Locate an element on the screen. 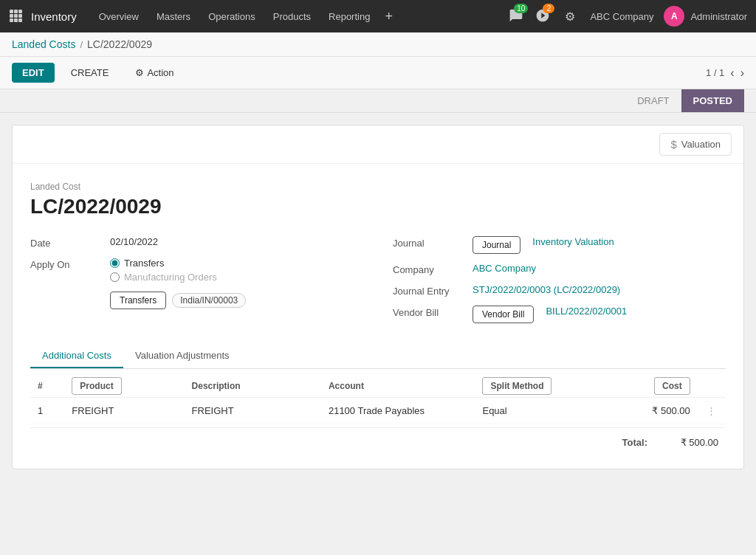 Image resolution: width=756 pixels, height=555 pixels. landed-cost-label: Landed Cost is located at coordinates (378, 187).